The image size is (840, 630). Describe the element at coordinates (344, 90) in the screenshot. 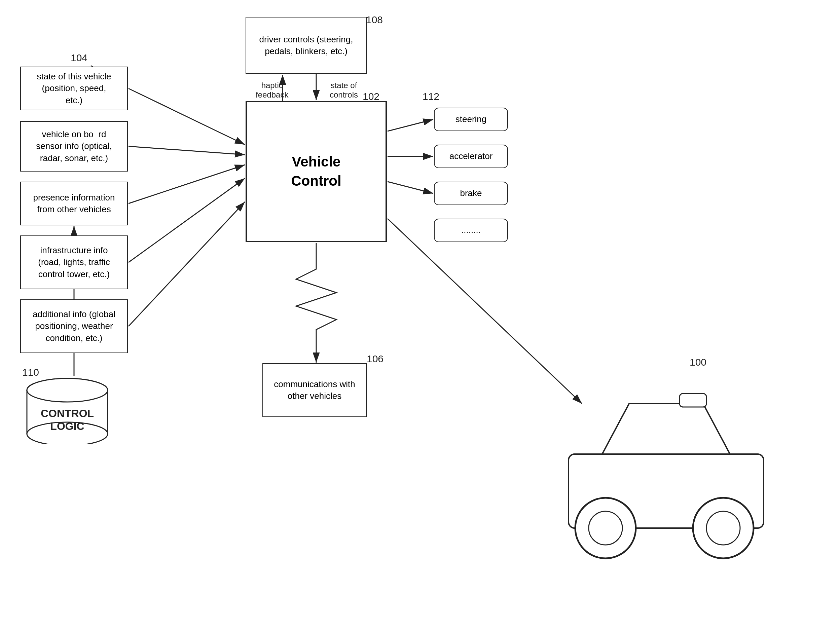

I see `state-of-controls-label: state ofcontrols` at that location.